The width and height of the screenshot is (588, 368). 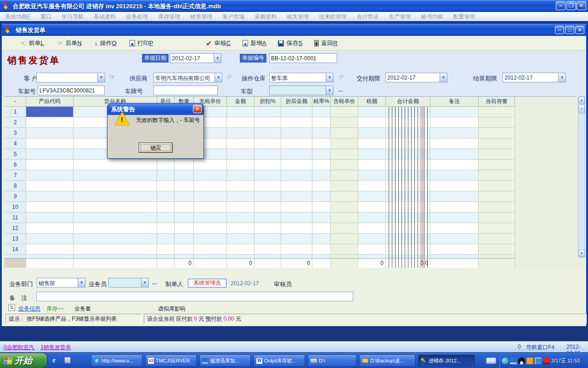 I want to click on vin-input, so click(x=71, y=90).